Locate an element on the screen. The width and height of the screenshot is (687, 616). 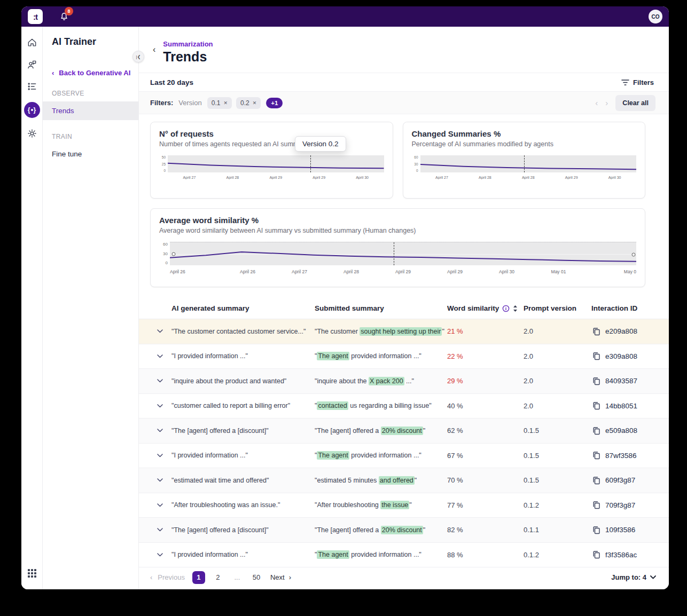
table-row: "estimated wait time and offered""estima… is located at coordinates (404, 480).